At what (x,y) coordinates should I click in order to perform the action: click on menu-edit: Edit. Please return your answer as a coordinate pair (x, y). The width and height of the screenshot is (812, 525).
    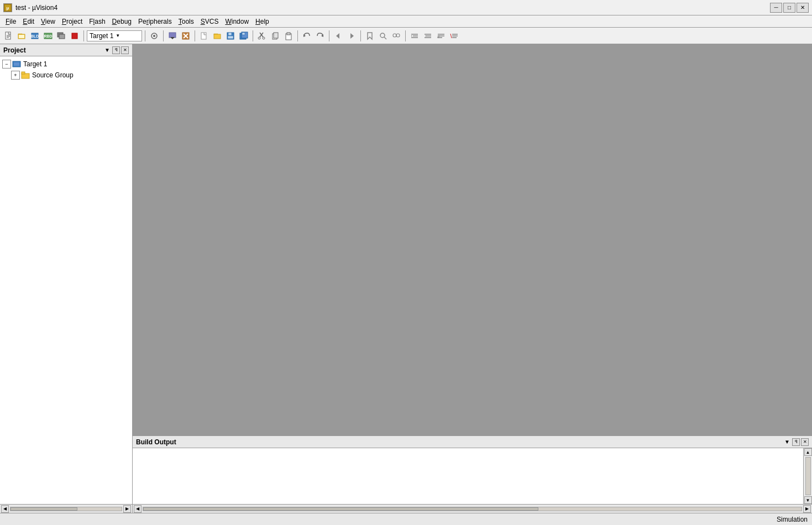
    Looking at the image, I should click on (29, 22).